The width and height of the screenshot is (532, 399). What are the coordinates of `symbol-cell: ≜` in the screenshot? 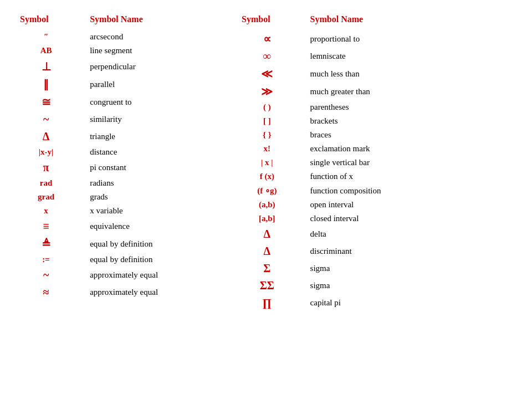 It's located at (46, 244).